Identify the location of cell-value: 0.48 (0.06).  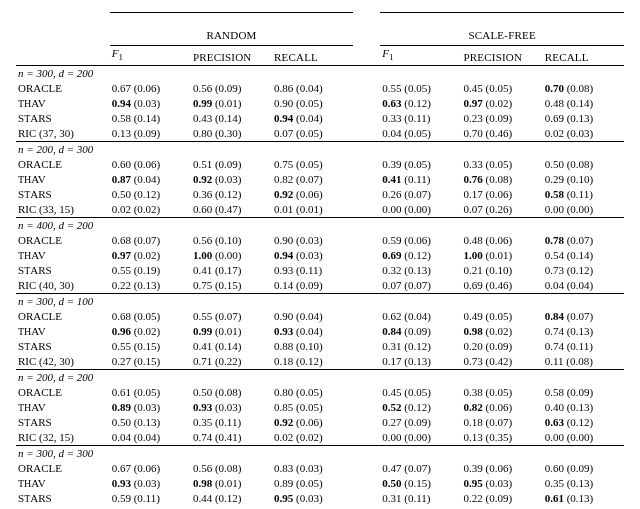
(502, 240).